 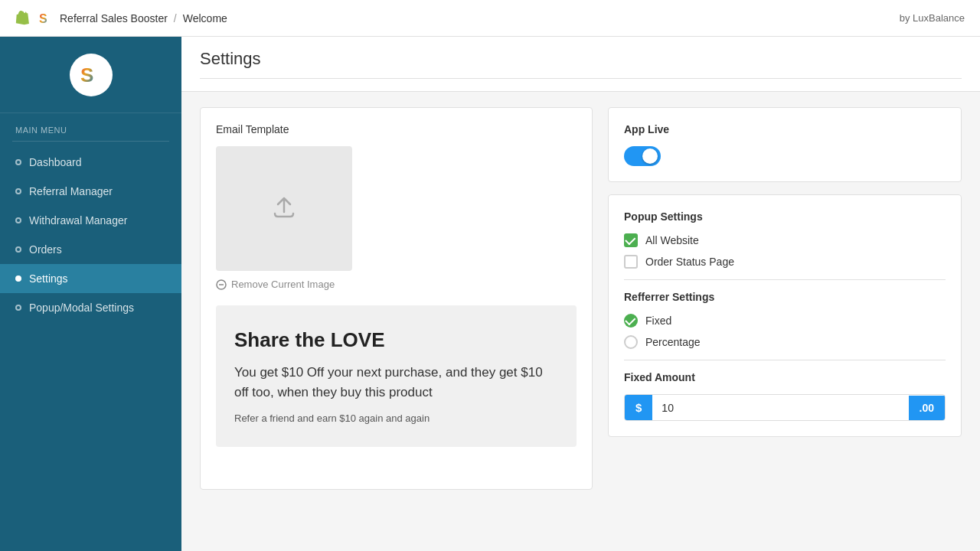 What do you see at coordinates (46, 249) in the screenshot?
I see `sidebar-label-orders: Orders` at bounding box center [46, 249].